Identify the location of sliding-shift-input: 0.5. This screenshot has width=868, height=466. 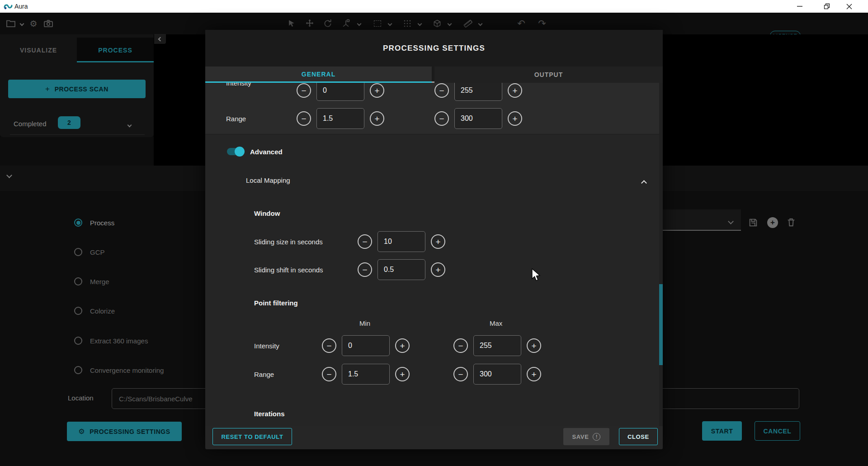
(401, 270).